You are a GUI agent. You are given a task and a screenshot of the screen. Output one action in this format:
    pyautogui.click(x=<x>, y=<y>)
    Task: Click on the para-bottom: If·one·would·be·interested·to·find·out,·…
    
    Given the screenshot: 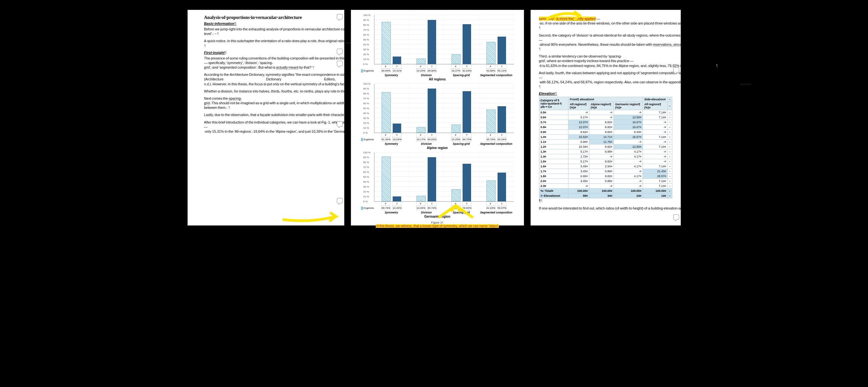 What is the action you would take?
    pyautogui.click(x=606, y=208)
    